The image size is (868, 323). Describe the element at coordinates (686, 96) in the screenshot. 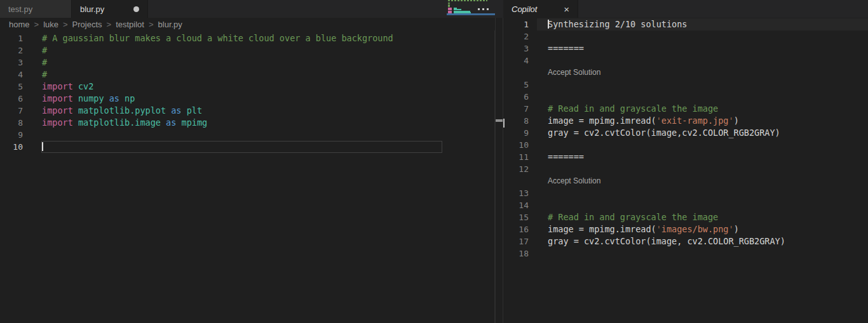

I see `code-line: 6` at that location.